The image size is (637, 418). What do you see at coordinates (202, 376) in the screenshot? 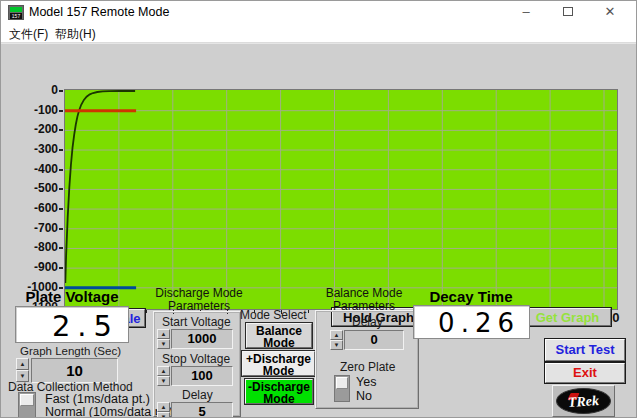
I see `stop-voltage-input: 100` at bounding box center [202, 376].